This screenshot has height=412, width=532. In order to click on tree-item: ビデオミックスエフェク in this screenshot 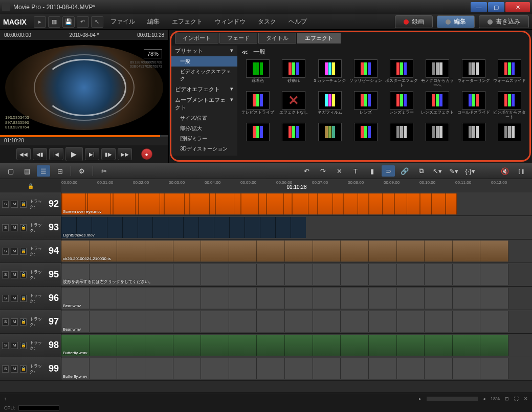, I will do `click(204, 75)`.